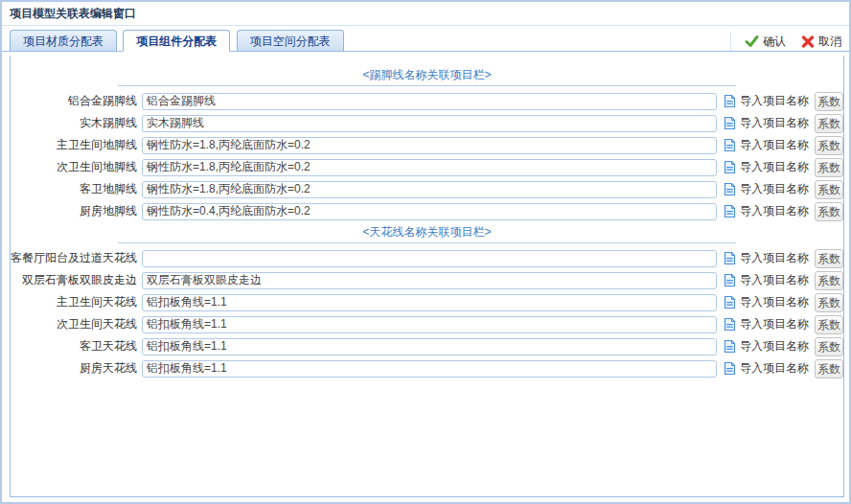 This screenshot has width=851, height=504. Describe the element at coordinates (77, 368) in the screenshot. I see `row-label: 厨房天花线` at that location.